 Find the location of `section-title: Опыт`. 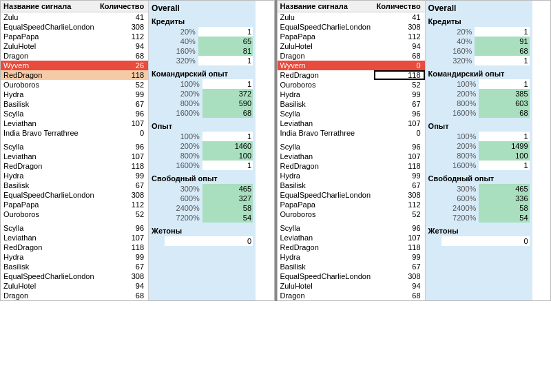

section-title: Опыт is located at coordinates (202, 126).